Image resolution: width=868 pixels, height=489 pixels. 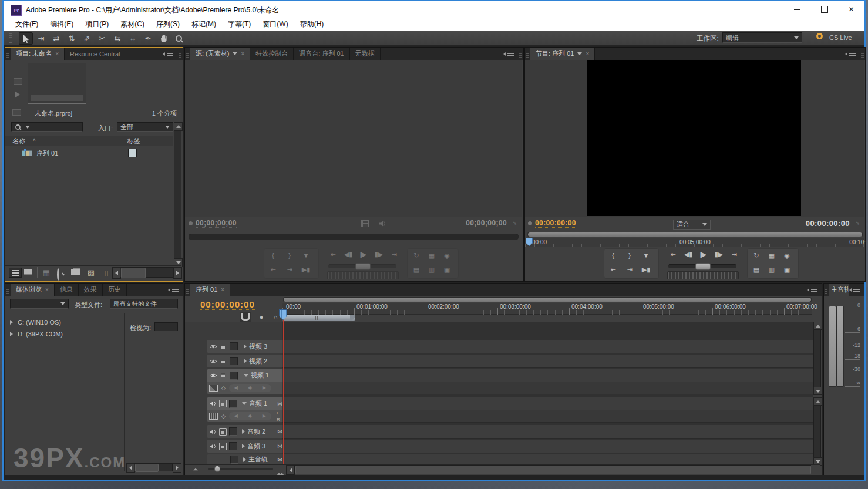 What do you see at coordinates (290, 269) in the screenshot?
I see `goto-out-button: ⇥` at bounding box center [290, 269].